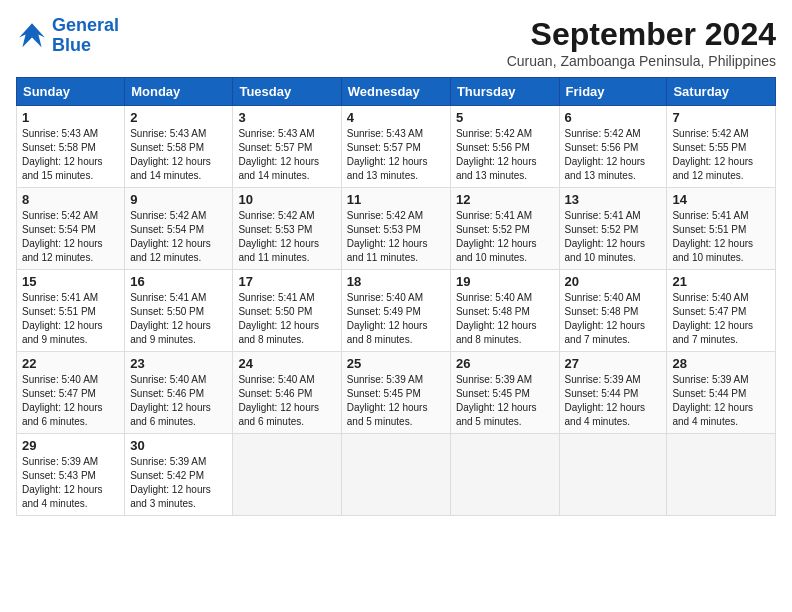 The width and height of the screenshot is (792, 612). Describe the element at coordinates (70, 446) in the screenshot. I see `day-number: 29` at that location.